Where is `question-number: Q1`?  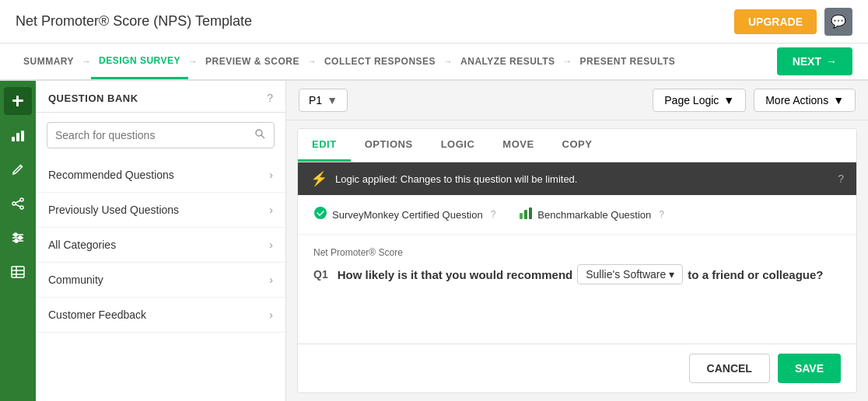
question-number: Q1 is located at coordinates (320, 274).